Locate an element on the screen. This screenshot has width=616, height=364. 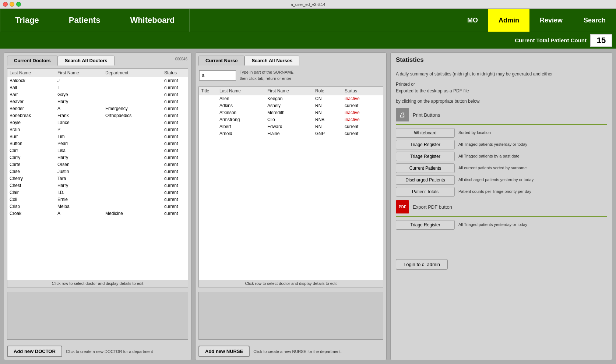
col-title: Title is located at coordinates (210, 91).